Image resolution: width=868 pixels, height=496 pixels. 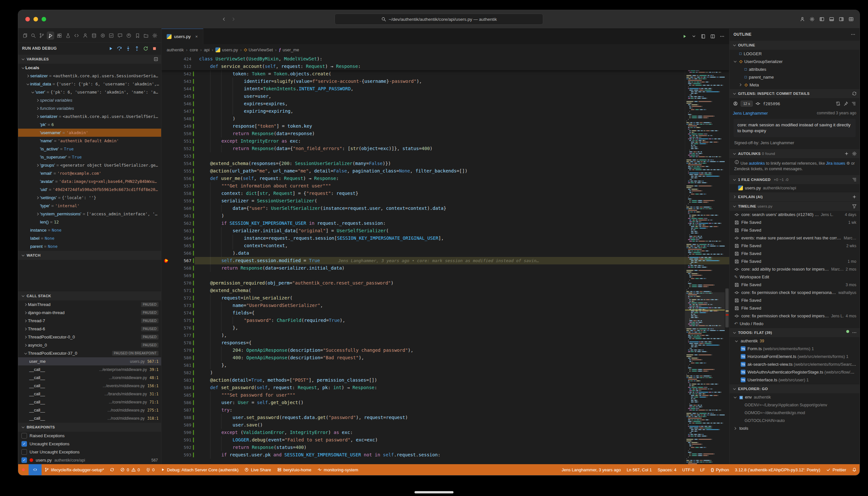 I want to click on variable-row: 'user'={'pk': 6, 'username': 'akadmin', …, so click(x=90, y=92).